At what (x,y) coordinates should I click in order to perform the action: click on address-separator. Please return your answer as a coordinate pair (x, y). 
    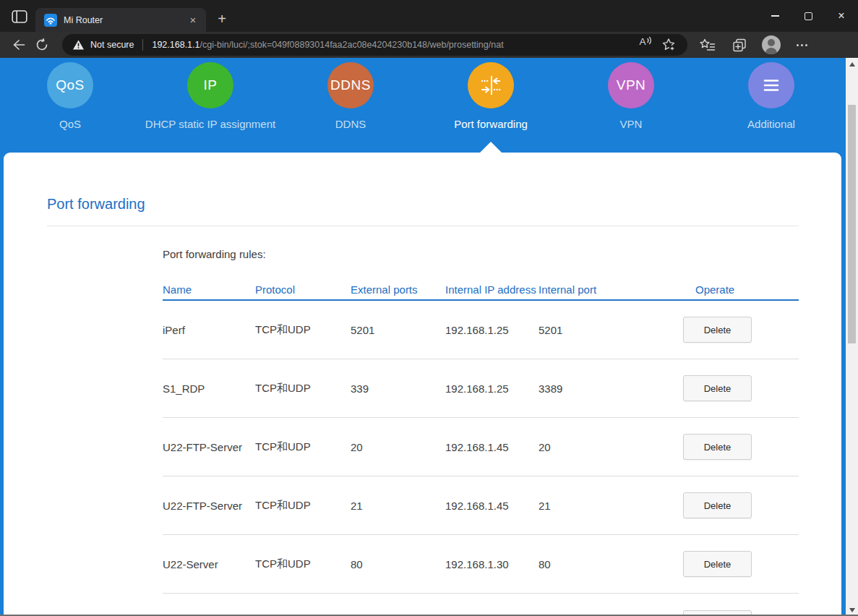
    Looking at the image, I should click on (143, 45).